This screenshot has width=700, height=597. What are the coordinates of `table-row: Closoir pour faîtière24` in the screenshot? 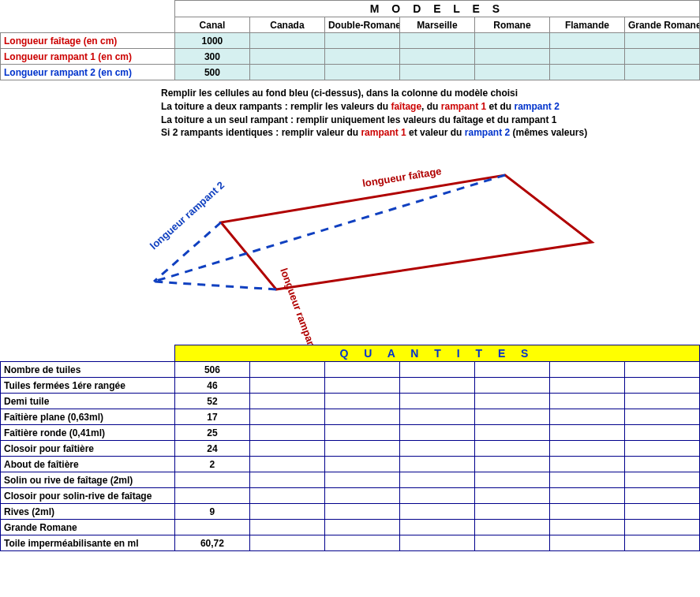 It's located at (350, 449).